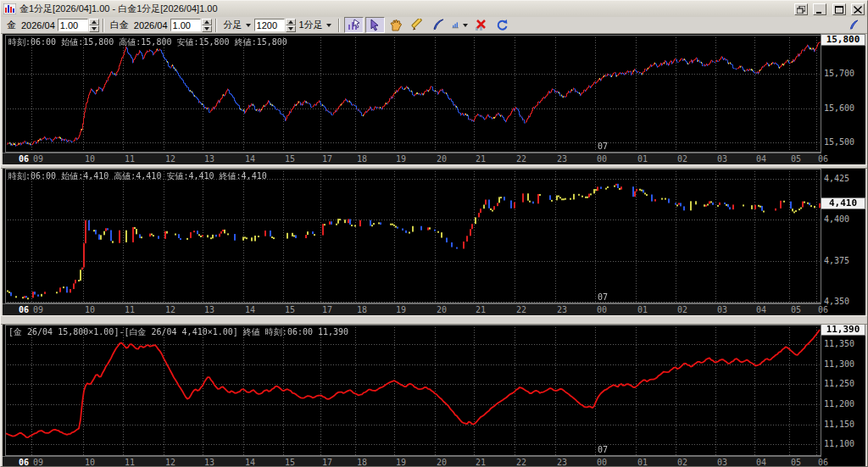  What do you see at coordinates (315, 25) in the screenshot?
I see `interval-dropdown: 1分足` at bounding box center [315, 25].